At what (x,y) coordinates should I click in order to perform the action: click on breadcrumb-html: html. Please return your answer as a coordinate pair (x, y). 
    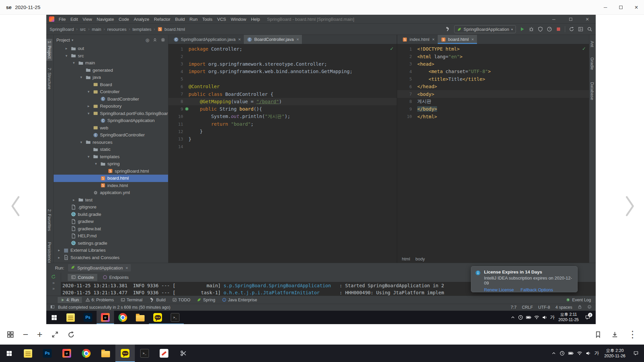
    Looking at the image, I should click on (406, 259).